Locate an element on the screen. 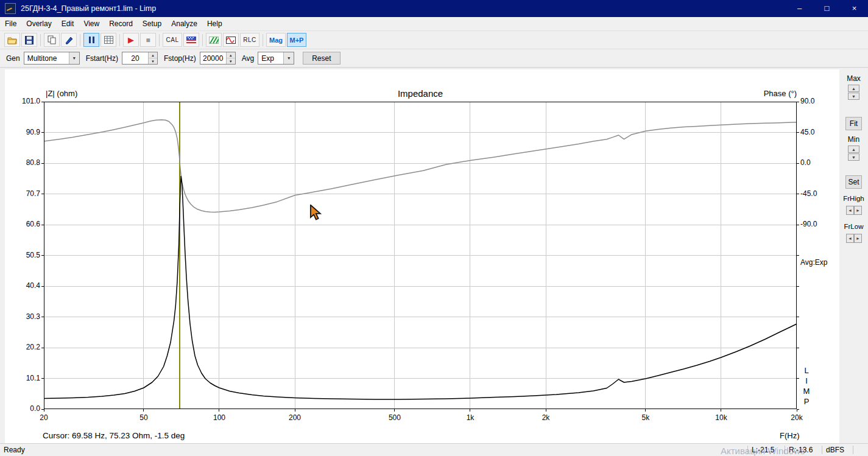 The width and height of the screenshot is (868, 456). open-file-button is located at coordinates (12, 40).